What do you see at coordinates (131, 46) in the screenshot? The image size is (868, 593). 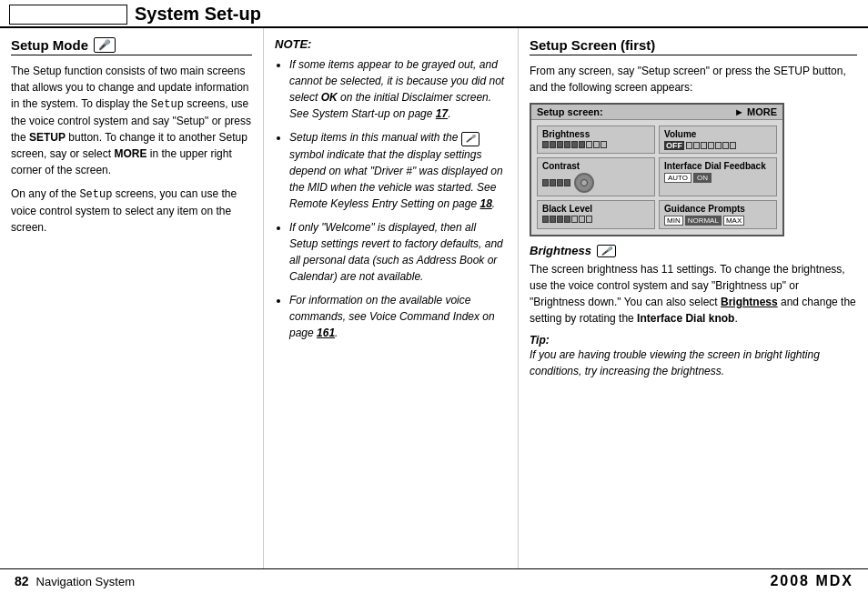 I see `setup-mode-heading: Setup Mode 🎤` at bounding box center [131, 46].